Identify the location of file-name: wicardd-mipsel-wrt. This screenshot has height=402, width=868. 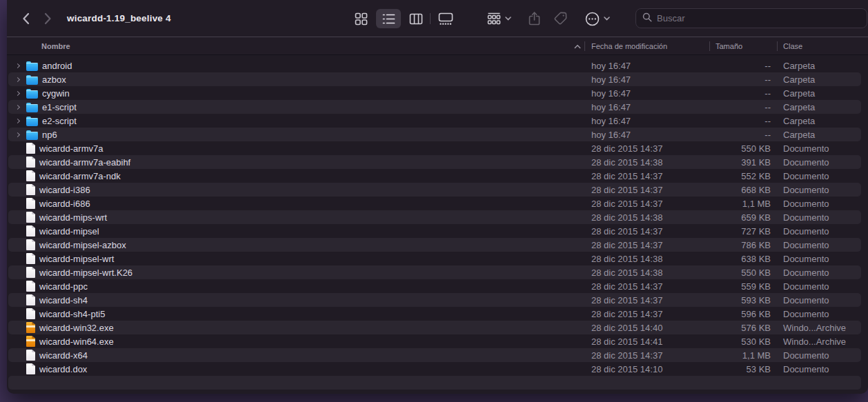
(77, 259).